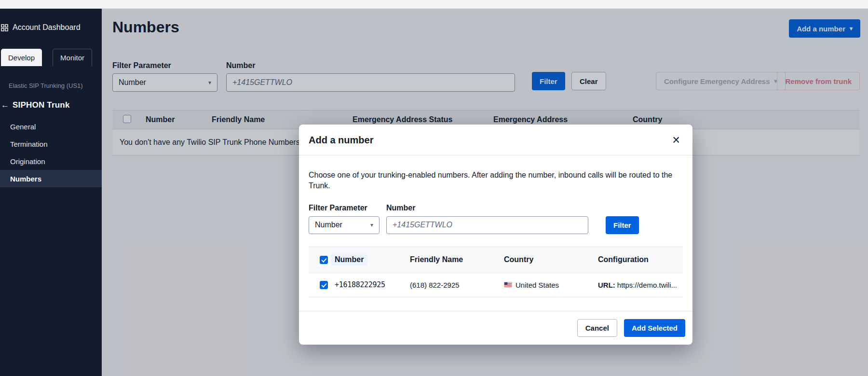 The width and height of the screenshot is (868, 376). What do you see at coordinates (676, 140) in the screenshot?
I see `close-icon: ×` at bounding box center [676, 140].